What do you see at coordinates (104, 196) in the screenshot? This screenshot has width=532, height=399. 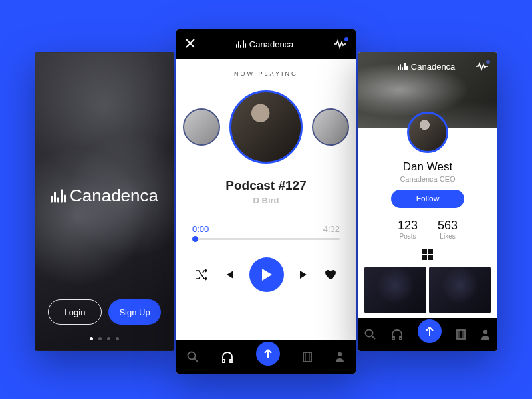 I see `brand-logo: Canadenca` at bounding box center [104, 196].